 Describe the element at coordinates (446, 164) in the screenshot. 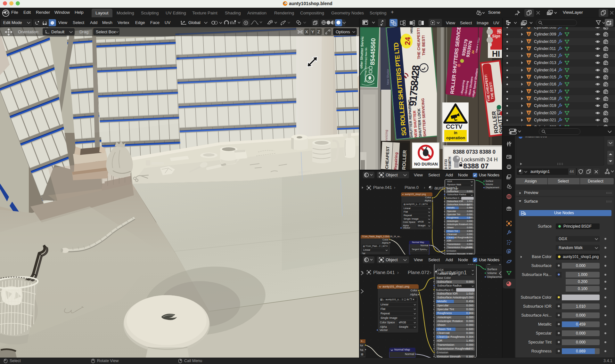

I see `svg-text: 8 0733` at that location.